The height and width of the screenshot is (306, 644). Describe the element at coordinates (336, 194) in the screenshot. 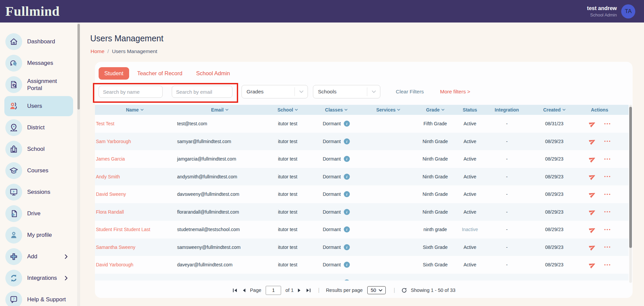

I see `cell-classes: Dormanti` at that location.